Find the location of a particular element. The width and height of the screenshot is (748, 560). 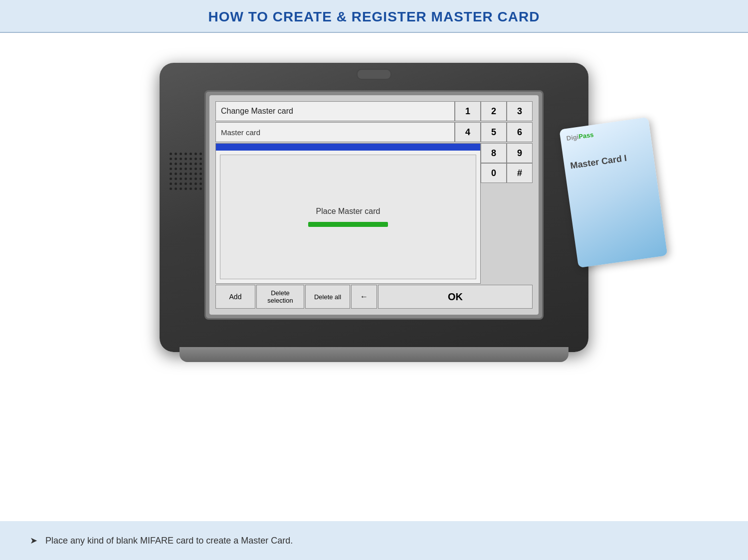

place-card-text: Place Master card is located at coordinates (348, 211).